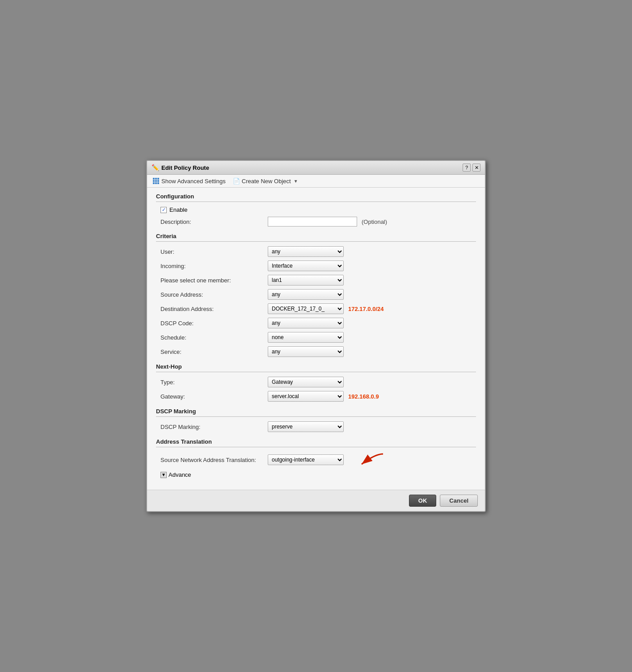  What do you see at coordinates (316, 237) in the screenshot?
I see `criteria-header: Criteria` at bounding box center [316, 237].